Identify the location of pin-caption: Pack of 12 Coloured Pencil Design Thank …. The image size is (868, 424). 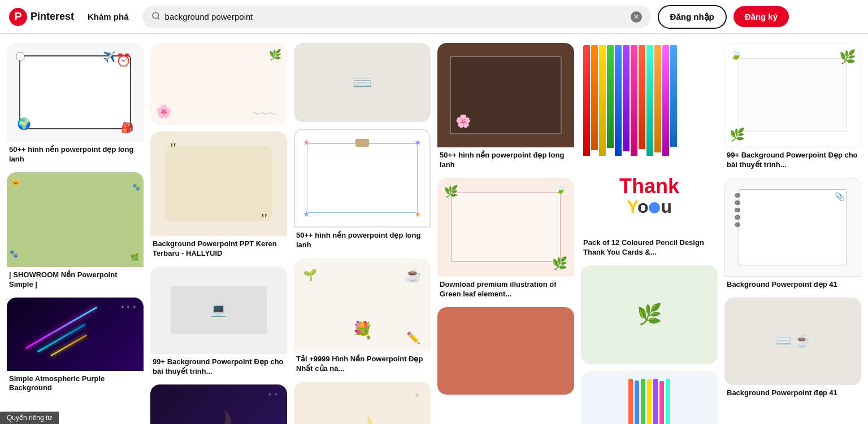
(649, 247).